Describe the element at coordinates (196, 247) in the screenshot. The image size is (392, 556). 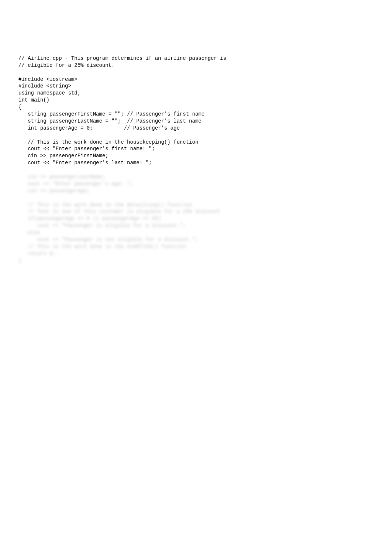
I see `code-line-blurred: // This is the work done in the endOfJob…` at that location.